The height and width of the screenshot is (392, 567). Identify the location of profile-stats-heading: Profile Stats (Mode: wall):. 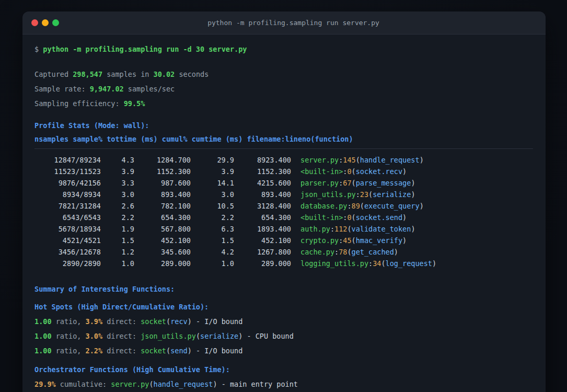
(284, 125).